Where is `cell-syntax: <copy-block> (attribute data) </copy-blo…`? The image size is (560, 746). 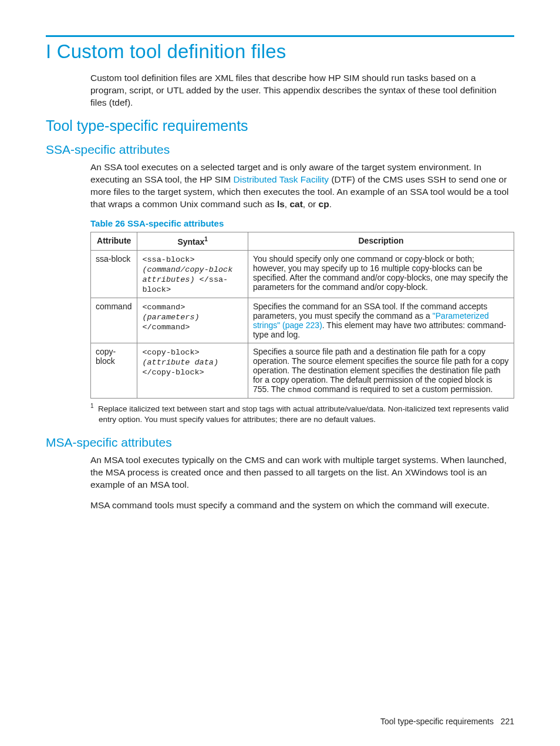 cell-syntax: <copy-block> (attribute data) </copy-blo… is located at coordinates (193, 371).